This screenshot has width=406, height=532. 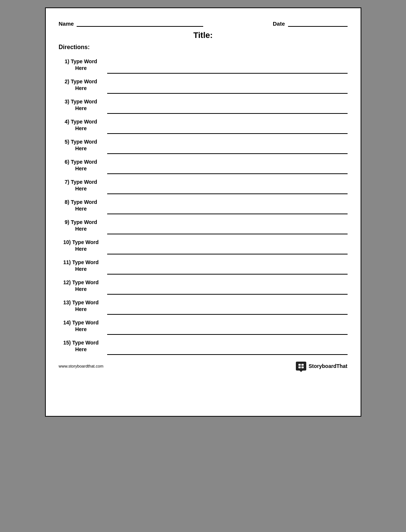 What do you see at coordinates (203, 124) in the screenshot?
I see `vocab-item: 4) Type WordHere` at bounding box center [203, 124].